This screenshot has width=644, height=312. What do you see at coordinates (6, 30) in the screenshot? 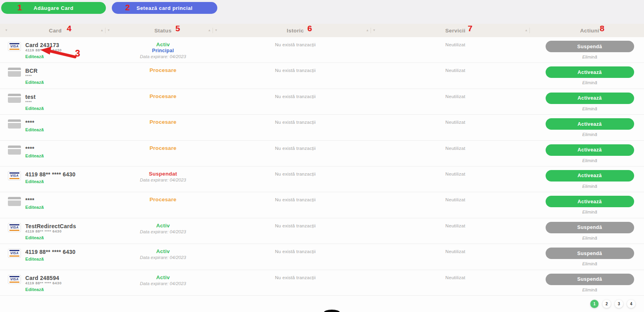
I see `filter-icon: ▼` at bounding box center [6, 30].